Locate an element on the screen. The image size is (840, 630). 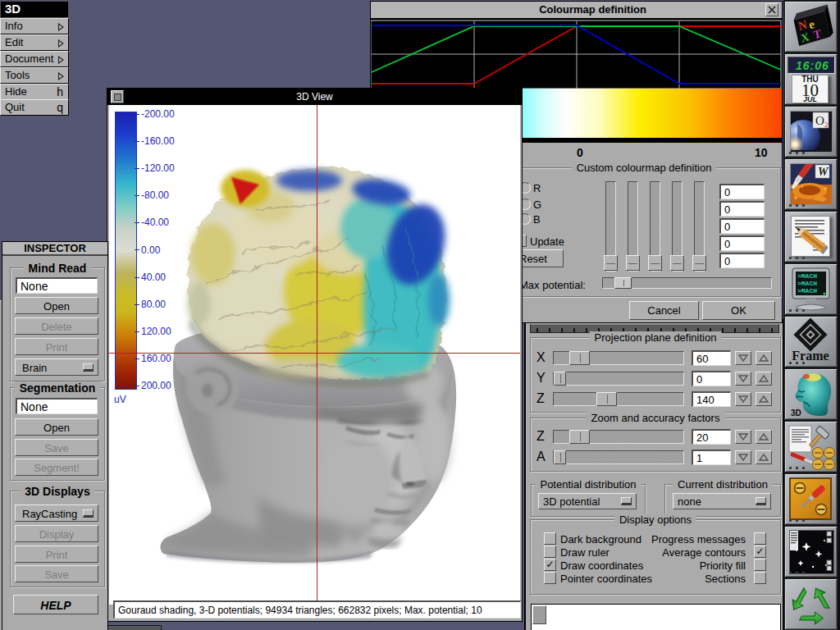
svg-text: 3D is located at coordinates (796, 413).